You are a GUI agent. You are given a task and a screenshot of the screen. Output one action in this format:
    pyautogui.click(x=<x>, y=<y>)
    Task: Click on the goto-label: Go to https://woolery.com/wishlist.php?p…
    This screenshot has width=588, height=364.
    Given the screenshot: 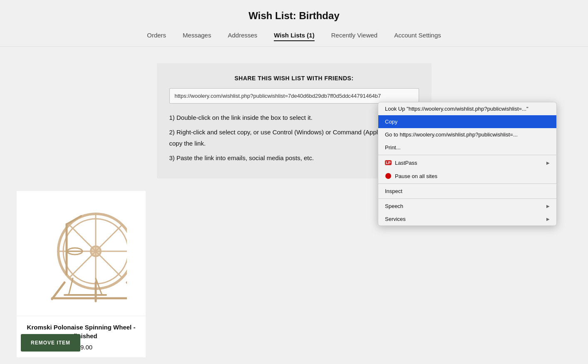 What is the action you would take?
    pyautogui.click(x=451, y=135)
    